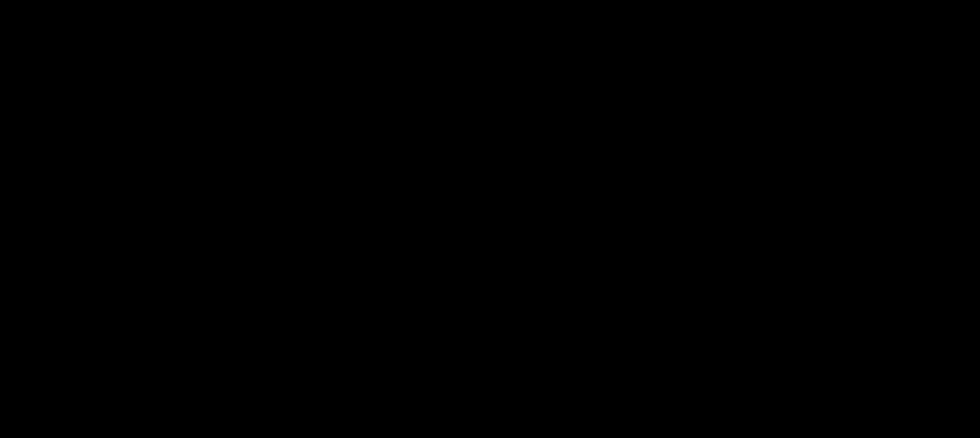  Describe the element at coordinates (964, 227) in the screenshot. I see `frequency-scale-column` at that location.